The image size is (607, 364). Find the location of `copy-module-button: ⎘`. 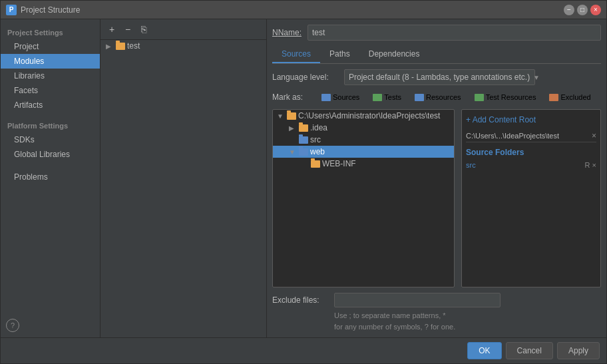

copy-module-button: ⎘ is located at coordinates (144, 29).